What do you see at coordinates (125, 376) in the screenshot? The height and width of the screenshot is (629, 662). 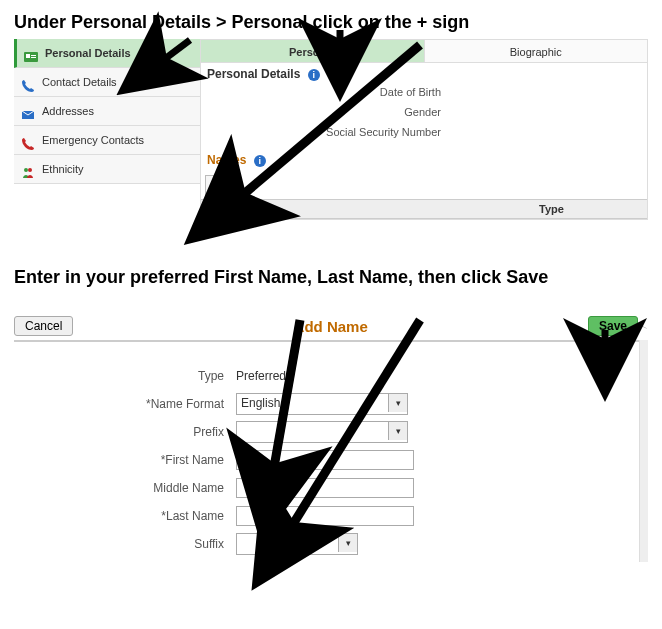 I see `label-type: Type` at bounding box center [125, 376].